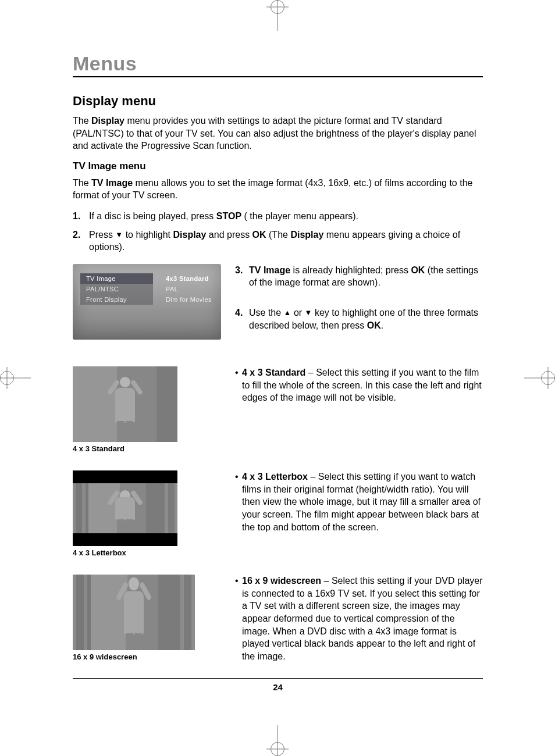 This screenshot has height=756, width=555. Describe the element at coordinates (278, 749) in the screenshot. I see `crop-mark-bottom` at that location.